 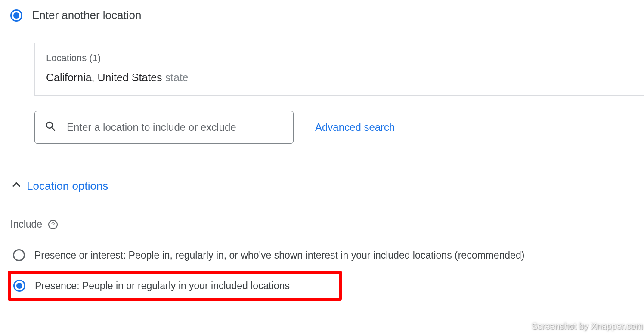 What do you see at coordinates (355, 127) in the screenshot?
I see `advanced-search-link: Advanced search` at bounding box center [355, 127].